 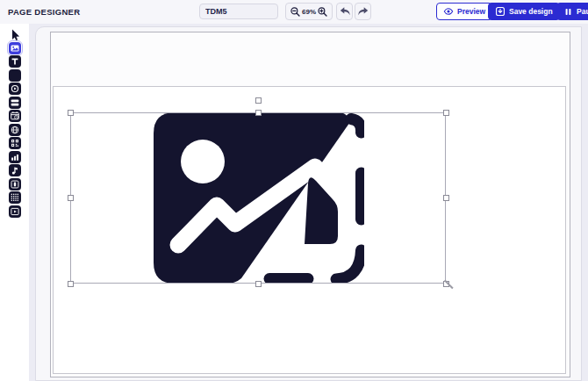 What do you see at coordinates (448, 11) in the screenshot?
I see `eye-icon` at bounding box center [448, 11].